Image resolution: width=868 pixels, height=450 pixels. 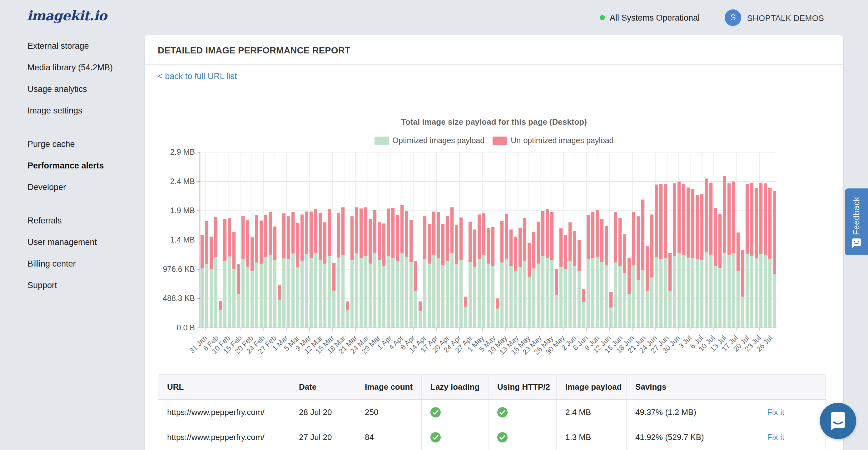 I want to click on sidebar-item-media-library-54-2mb: Media library (54.2MB), so click(x=86, y=68).